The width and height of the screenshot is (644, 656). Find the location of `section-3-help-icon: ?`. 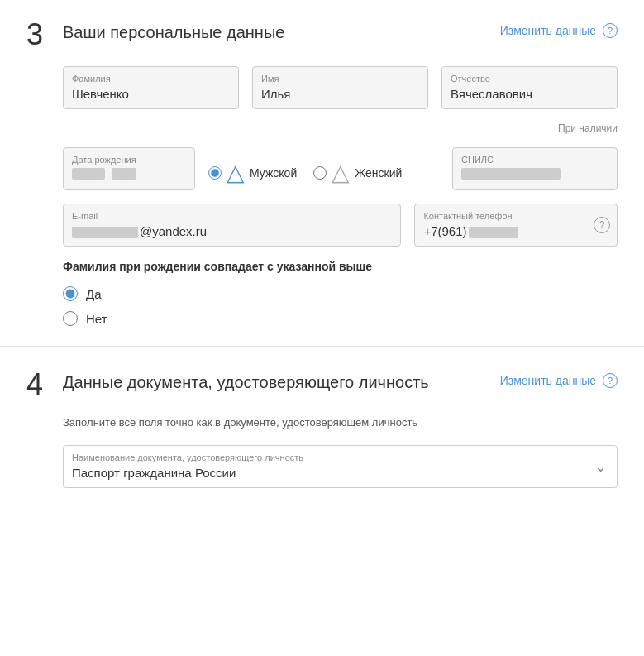

section-3-help-icon: ? is located at coordinates (610, 31).